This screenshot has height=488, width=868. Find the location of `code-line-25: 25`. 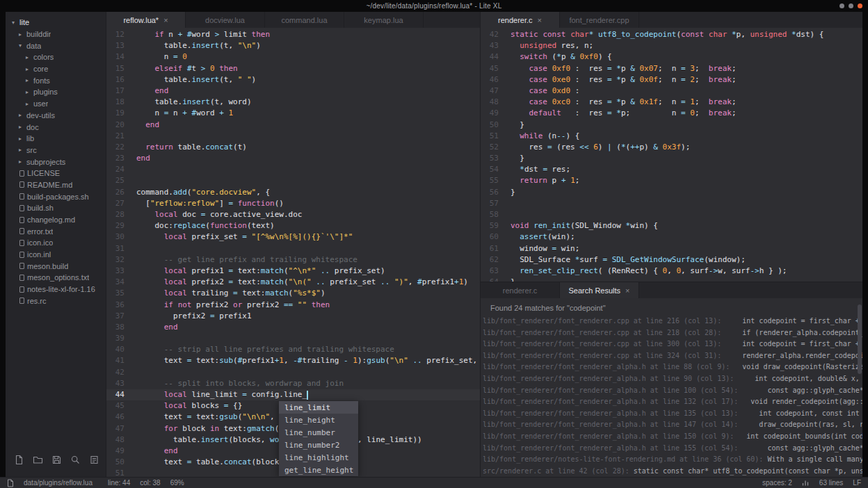

code-line-25: 25 is located at coordinates (294, 181).